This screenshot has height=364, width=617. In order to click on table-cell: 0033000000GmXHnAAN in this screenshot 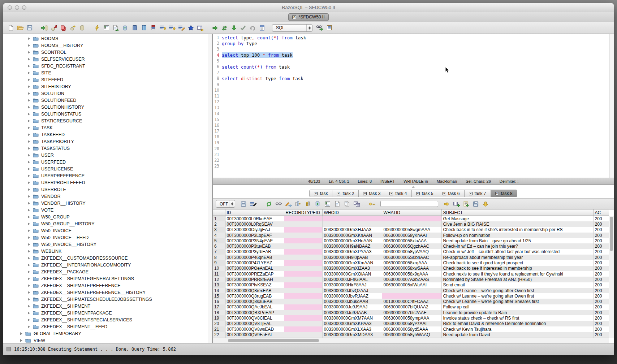, I will do `click(352, 240)`.